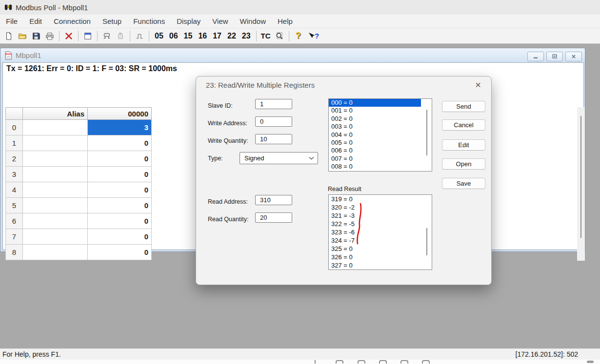 The height and width of the screenshot is (364, 600). What do you see at coordinates (36, 36) in the screenshot?
I see `save-file-button` at bounding box center [36, 36].